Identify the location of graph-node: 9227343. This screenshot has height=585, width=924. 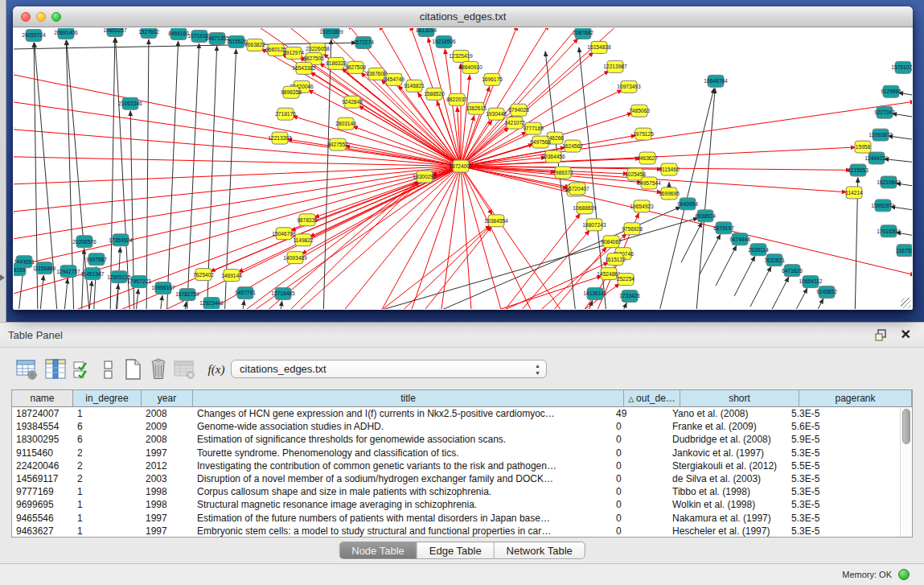
(885, 113).